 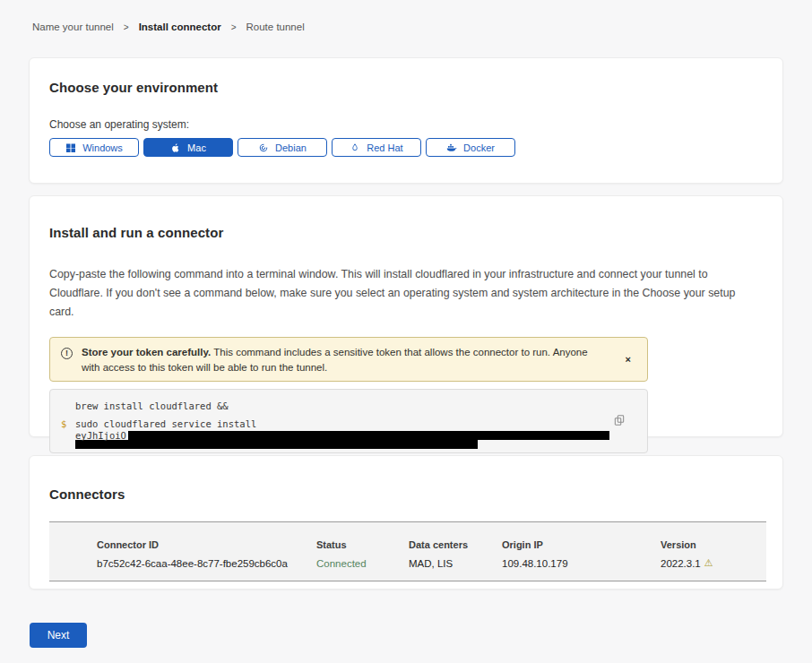 I want to click on environment-card-title: Choose your environment, so click(x=406, y=88).